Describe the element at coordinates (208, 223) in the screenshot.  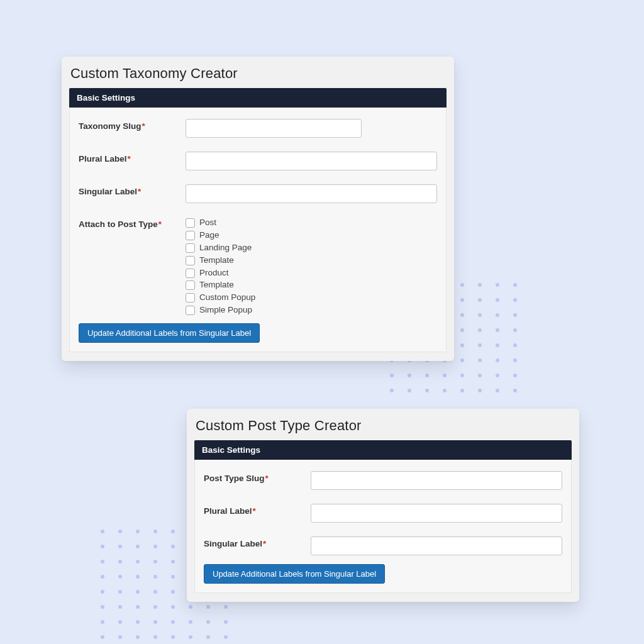
I see `post-type-option-label: Post` at that location.